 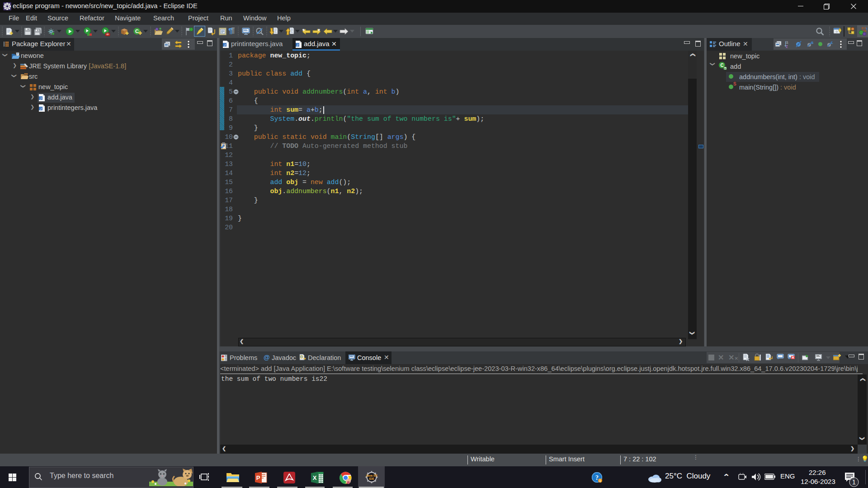 What do you see at coordinates (259, 478) in the screenshot?
I see `svg-text: P` at bounding box center [259, 478].